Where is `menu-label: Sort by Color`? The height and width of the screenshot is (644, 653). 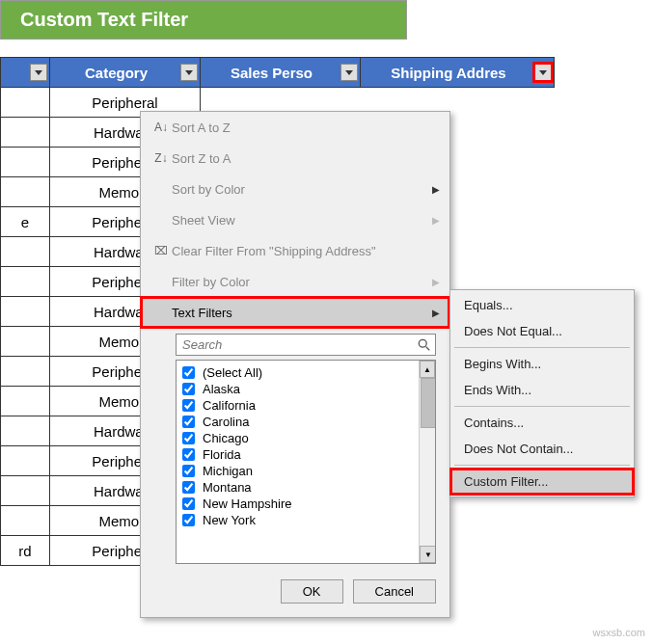 menu-label: Sort by Color is located at coordinates (302, 189).